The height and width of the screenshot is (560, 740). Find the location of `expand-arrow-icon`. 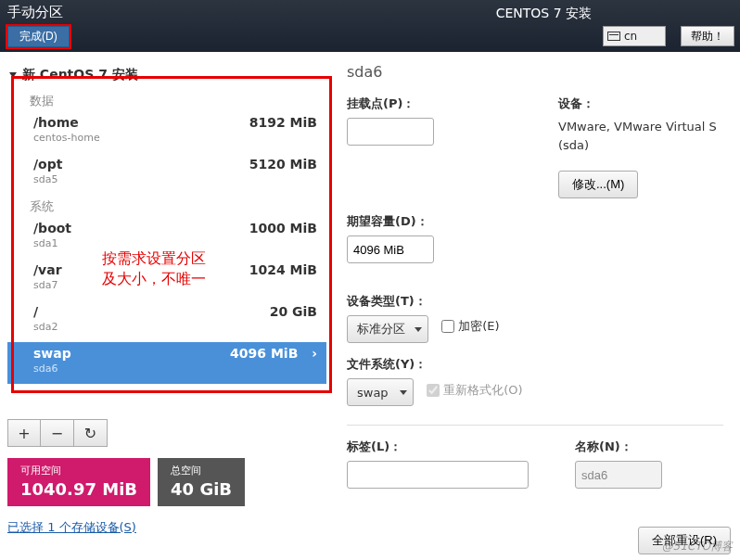

expand-arrow-icon is located at coordinates (13, 75).